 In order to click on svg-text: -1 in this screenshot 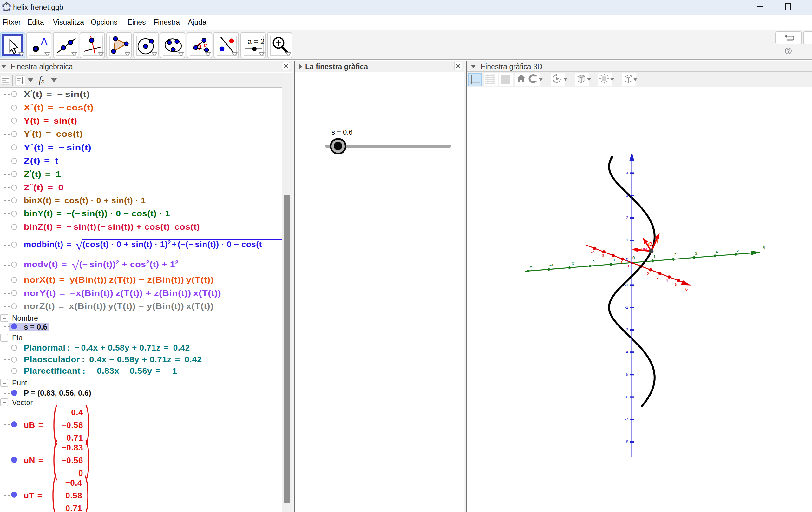, I will do `click(621, 263)`.